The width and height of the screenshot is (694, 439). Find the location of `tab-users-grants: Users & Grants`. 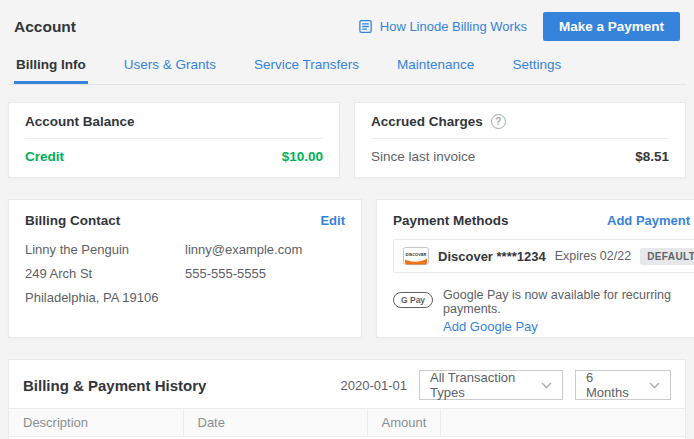

tab-users-grants: Users & Grants is located at coordinates (170, 68).